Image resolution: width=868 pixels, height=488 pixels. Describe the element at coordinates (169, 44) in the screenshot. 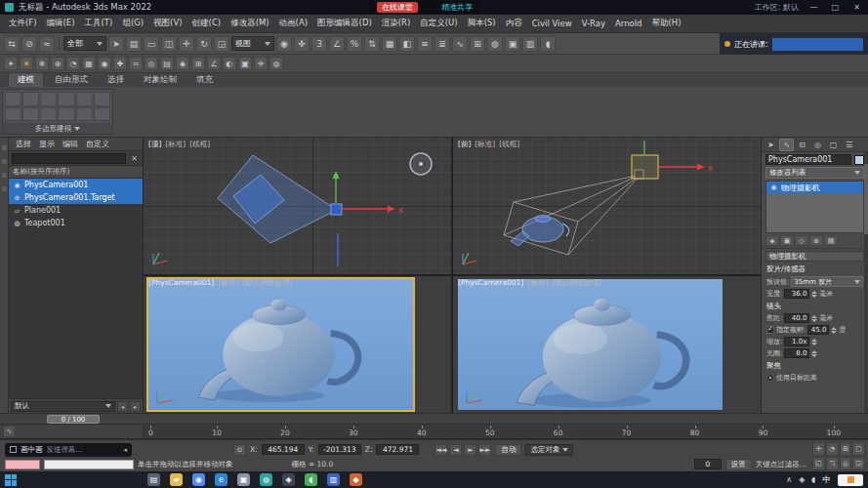

I see `window-crossing-icon: ◫` at that location.